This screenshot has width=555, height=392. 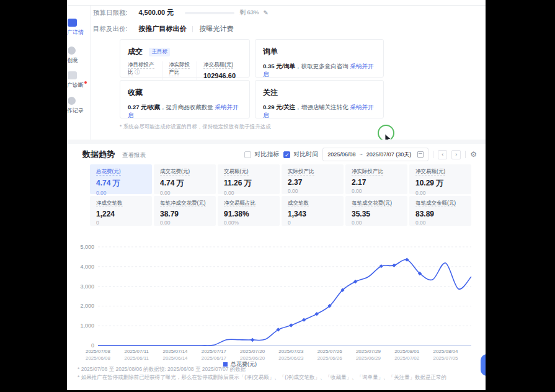 What do you see at coordinates (135, 93) in the screenshot?
I see `goal-card-title: 收藏` at bounding box center [135, 93].